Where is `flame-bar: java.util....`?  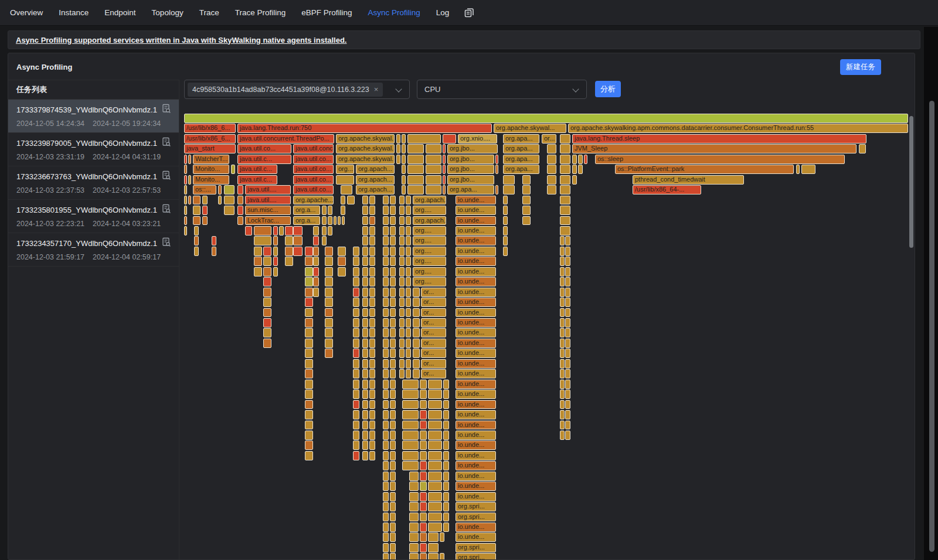 flame-bar: java.util.... is located at coordinates (268, 190).